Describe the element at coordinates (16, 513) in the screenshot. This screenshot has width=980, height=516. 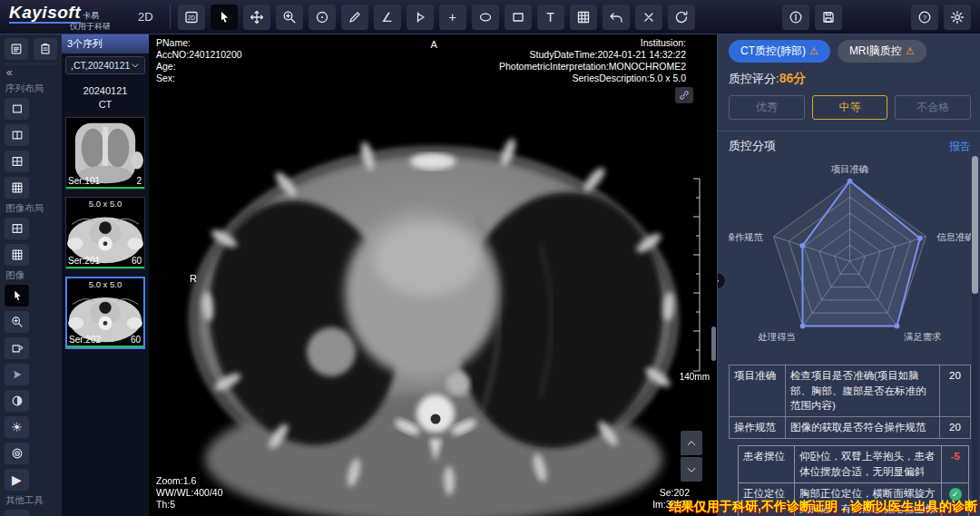
I see `add-tool-button: +` at that location.